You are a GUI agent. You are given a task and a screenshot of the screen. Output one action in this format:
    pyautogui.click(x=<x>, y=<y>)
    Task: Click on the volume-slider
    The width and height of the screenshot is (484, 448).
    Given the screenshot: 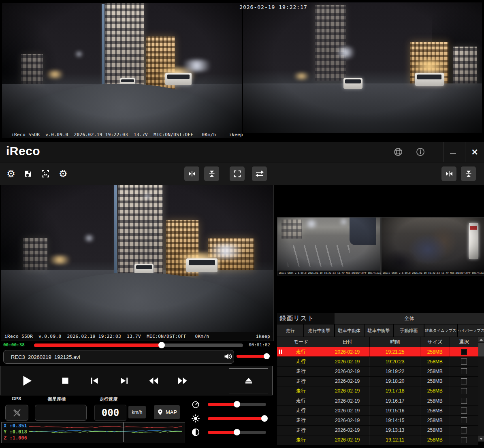 What is the action you would take?
    pyautogui.click(x=252, y=356)
    